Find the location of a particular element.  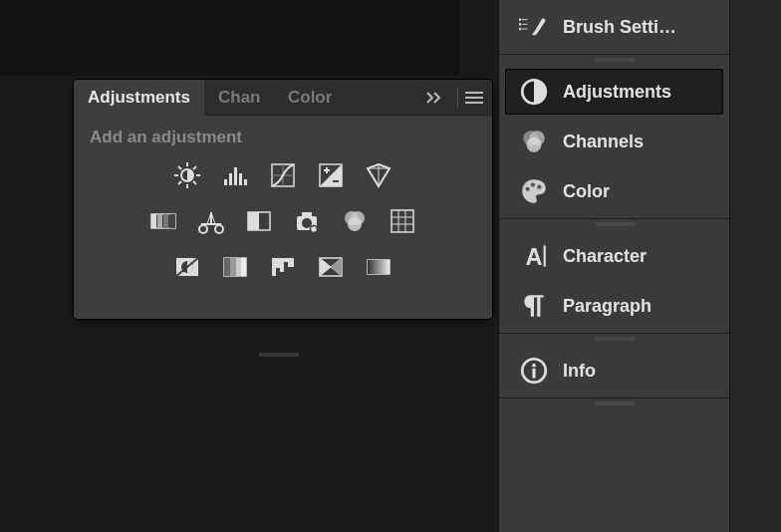

curves-icon is located at coordinates (283, 175).